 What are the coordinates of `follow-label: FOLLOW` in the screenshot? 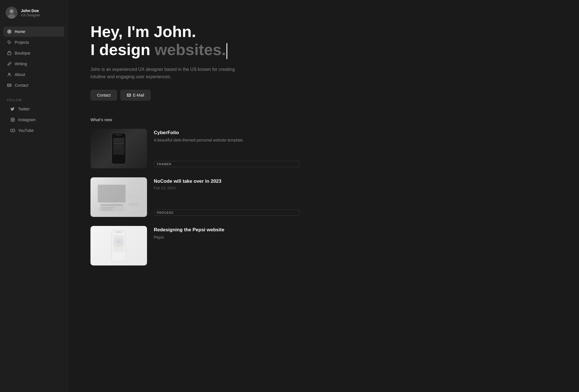 It's located at (34, 100).